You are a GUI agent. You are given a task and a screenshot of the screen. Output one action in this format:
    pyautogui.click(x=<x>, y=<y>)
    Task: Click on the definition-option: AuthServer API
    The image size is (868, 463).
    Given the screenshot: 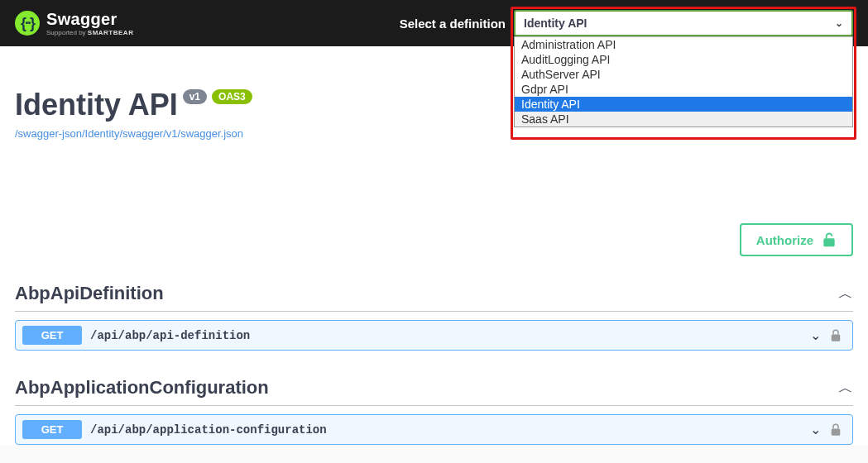 What is the action you would take?
    pyautogui.click(x=683, y=74)
    